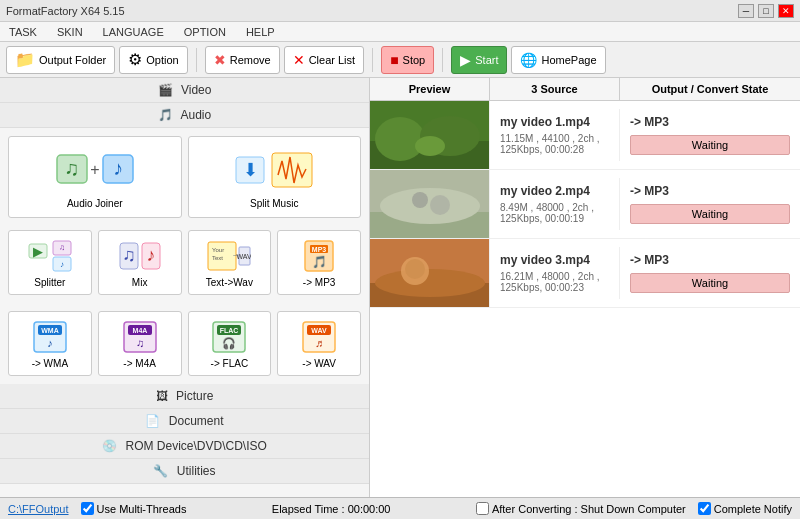 Image resolution: width=800 pixels, height=519 pixels. What do you see at coordinates (554, 122) in the screenshot?
I see `file-name-1: my video 1.mp4` at bounding box center [554, 122].